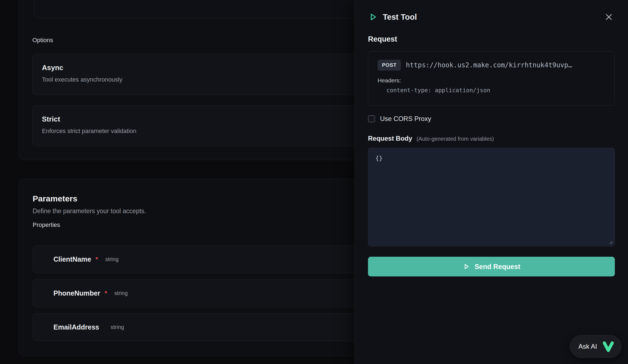  I want to click on send-request-button: Send Request, so click(492, 267).